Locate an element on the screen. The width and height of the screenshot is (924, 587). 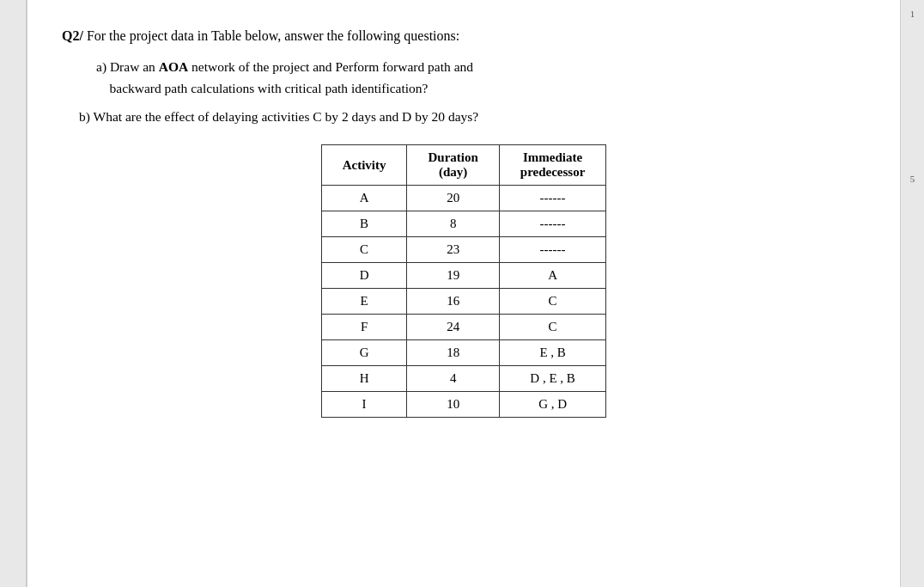
sub-a-text: Draw an is located at coordinates (134, 67).